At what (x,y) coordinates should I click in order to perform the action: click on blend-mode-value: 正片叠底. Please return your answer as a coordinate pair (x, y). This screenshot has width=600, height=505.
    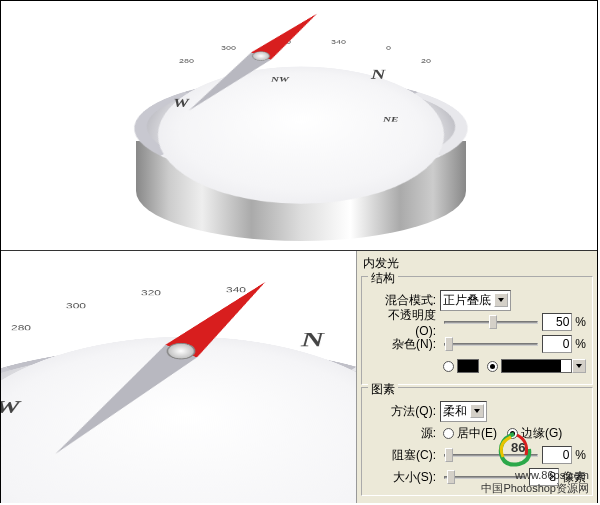
    Looking at the image, I should click on (467, 300).